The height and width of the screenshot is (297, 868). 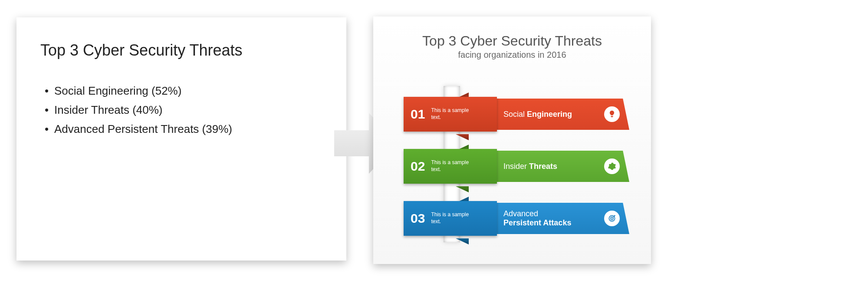 What do you see at coordinates (181, 110) in the screenshot?
I see `slide-before-bullets: Social Engineering (52%) Insider Threats…` at bounding box center [181, 110].